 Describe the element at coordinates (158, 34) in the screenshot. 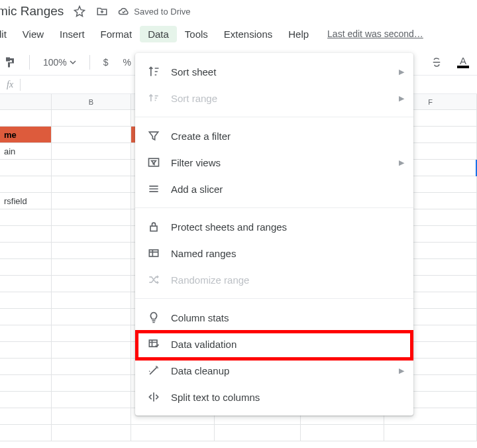

I see `menu-data: Data` at that location.